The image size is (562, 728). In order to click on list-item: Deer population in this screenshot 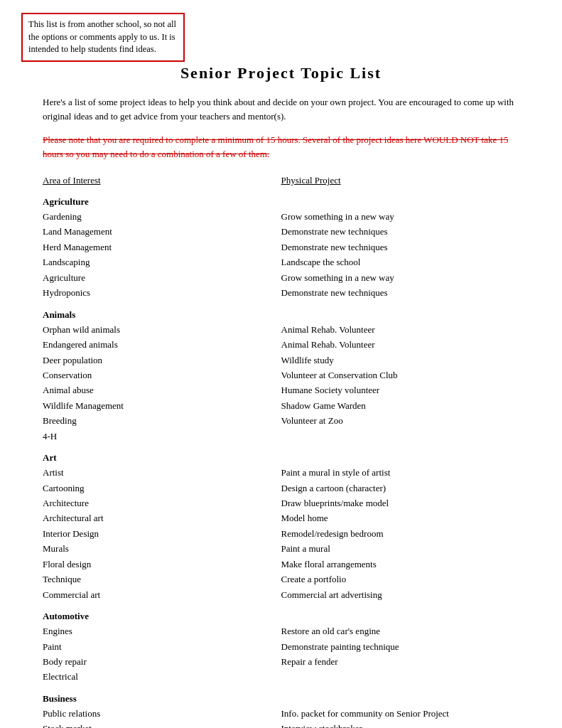, I will do `click(162, 360)`.